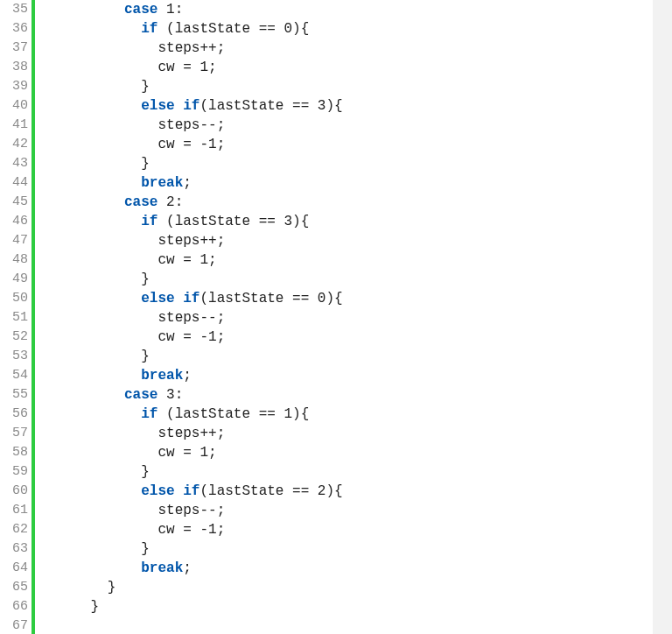 The image size is (672, 634). What do you see at coordinates (344, 29) in the screenshot?
I see `code-line: if (lastState == 0){` at bounding box center [344, 29].